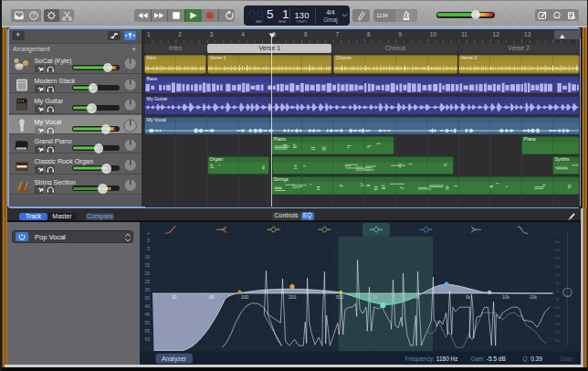  I want to click on svg-text: 8, so click(368, 35).